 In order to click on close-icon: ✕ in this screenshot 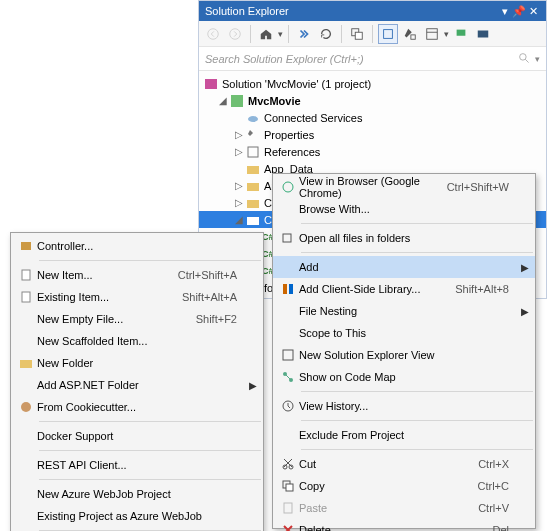, I will do `click(533, 11)`.